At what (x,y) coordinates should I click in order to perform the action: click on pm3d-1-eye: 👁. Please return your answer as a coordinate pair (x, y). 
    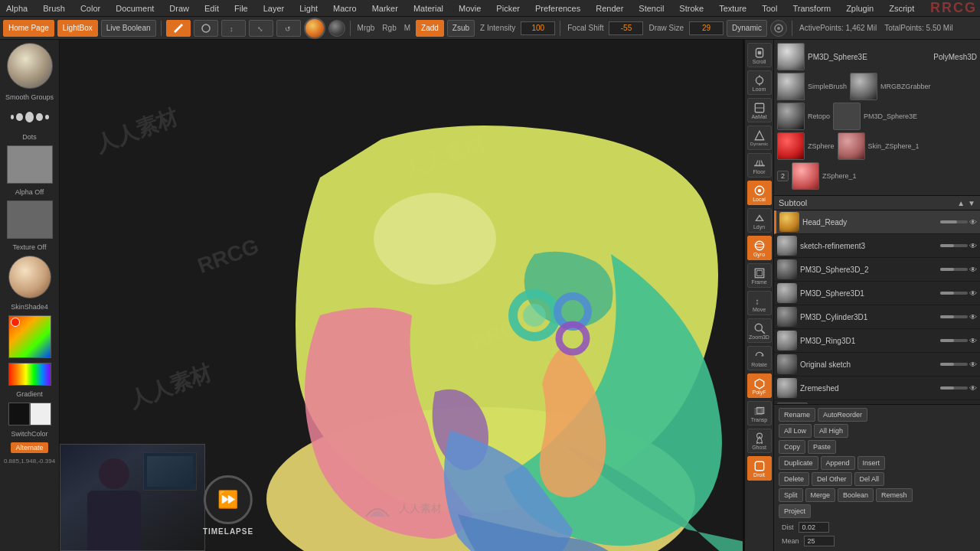
    Looking at the image, I should click on (973, 294).